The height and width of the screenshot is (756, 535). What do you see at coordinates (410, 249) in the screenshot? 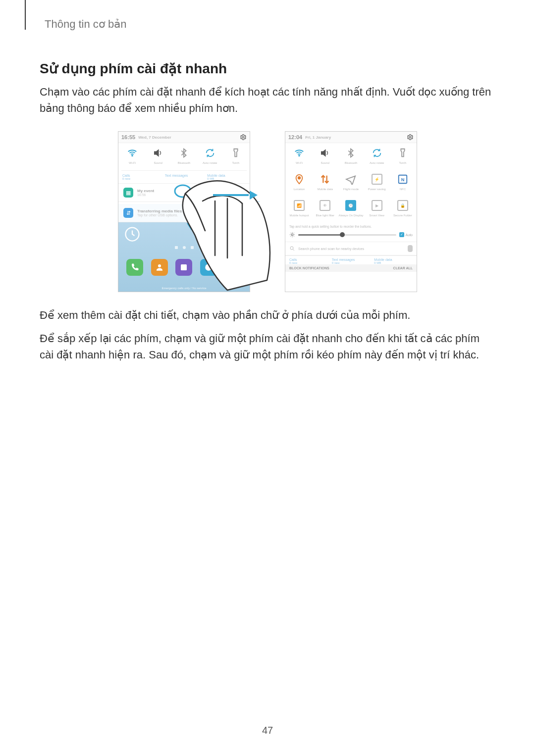
I see `mic-icon` at bounding box center [410, 249].